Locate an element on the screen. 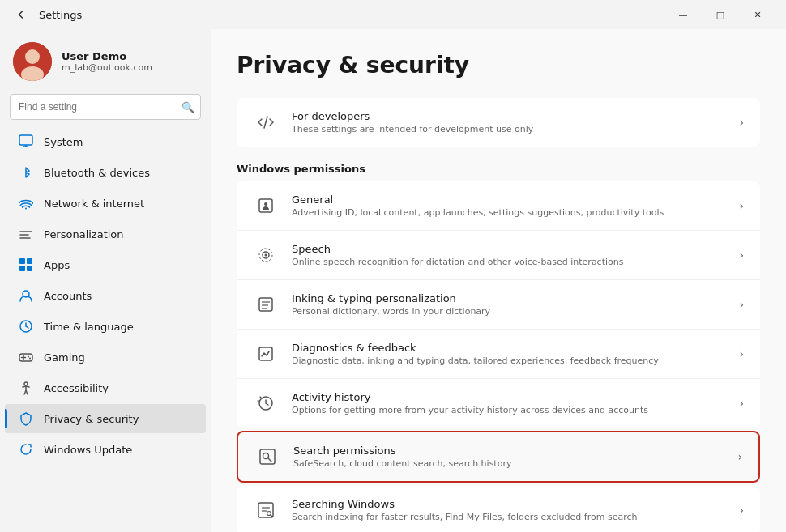  inking-icon is located at coordinates (266, 304).